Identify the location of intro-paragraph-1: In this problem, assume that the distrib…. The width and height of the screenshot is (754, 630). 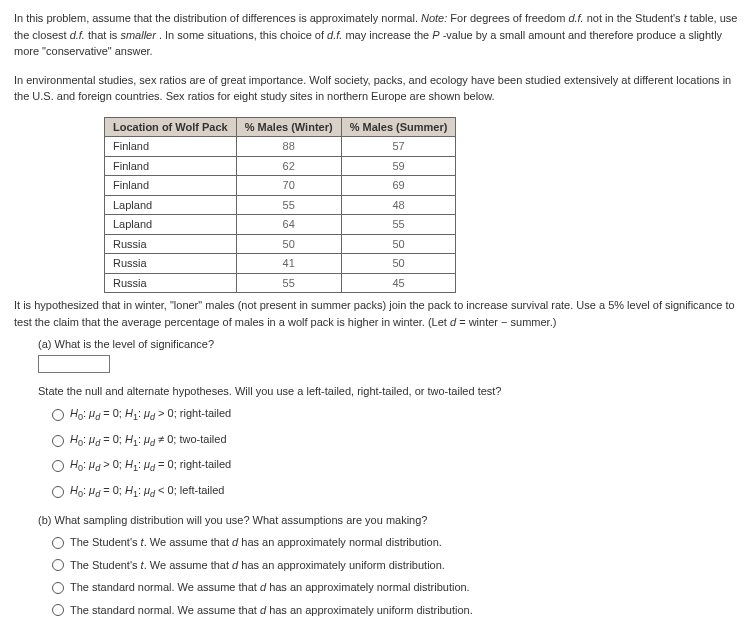
(377, 35).